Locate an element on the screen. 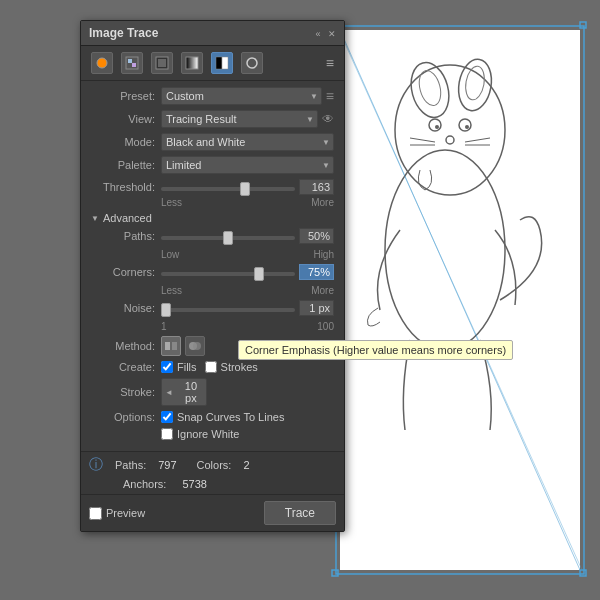 This screenshot has height=600, width=600. snap-curves-label: Snap Curves To Lines is located at coordinates (222, 417).